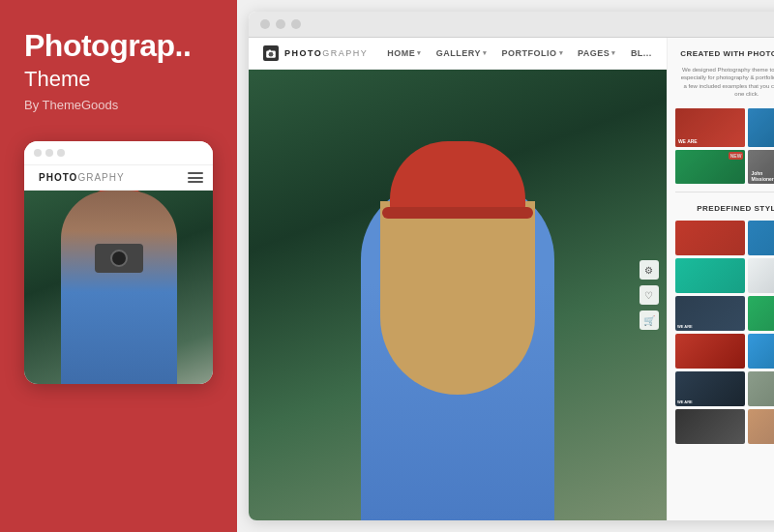 The image size is (774, 532). I want to click on mobile-logo-text: PHOTOGRAPHY, so click(81, 178).